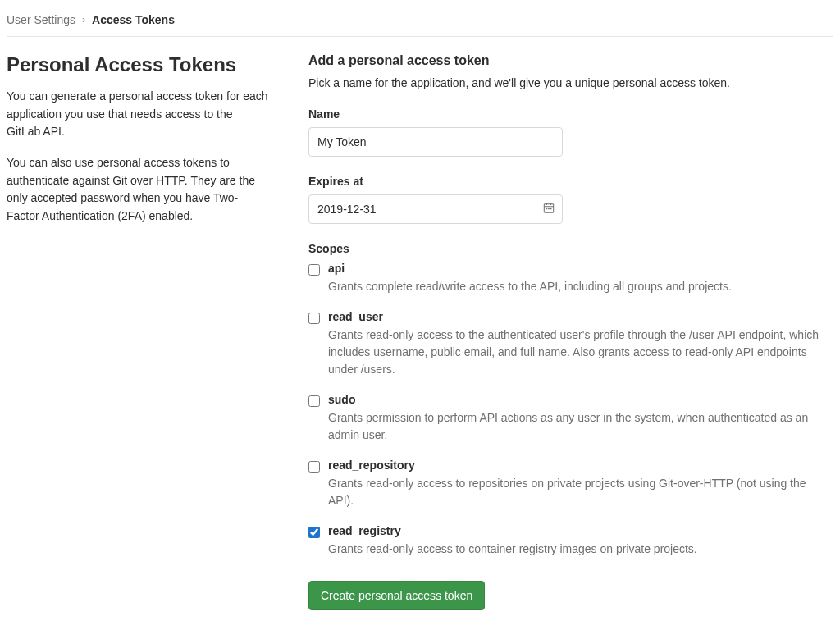 Image resolution: width=840 pixels, height=630 pixels. Describe the element at coordinates (581, 550) in the screenshot. I see `scope-description: Grants read-only access to container reg…` at that location.